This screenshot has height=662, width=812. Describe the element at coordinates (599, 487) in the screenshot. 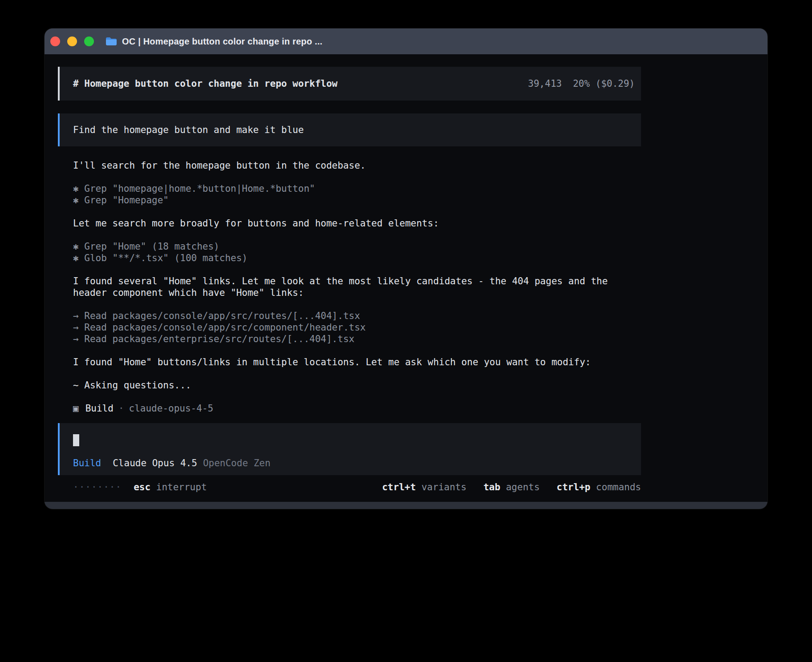

I see `hint-commands: ctrl+p commands` at that location.